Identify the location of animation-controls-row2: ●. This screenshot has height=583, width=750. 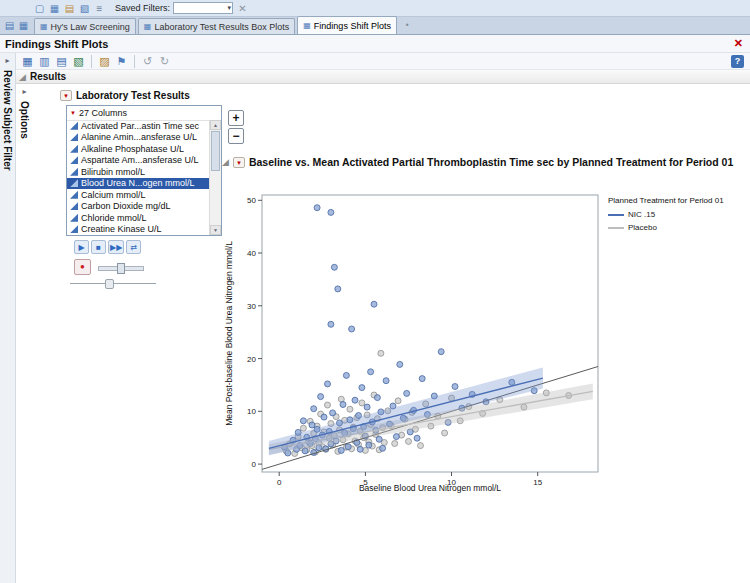
(109, 267).